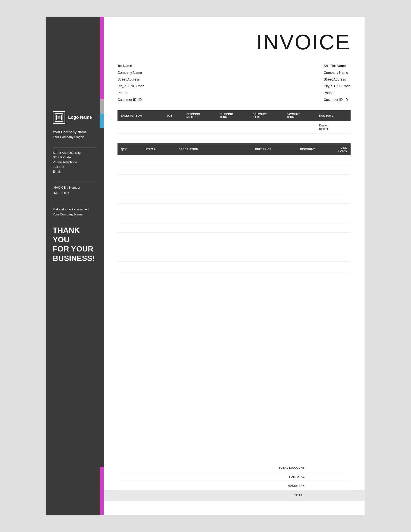 The width and height of the screenshot is (411, 532). I want to click on delivery-date-value, so click(267, 127).